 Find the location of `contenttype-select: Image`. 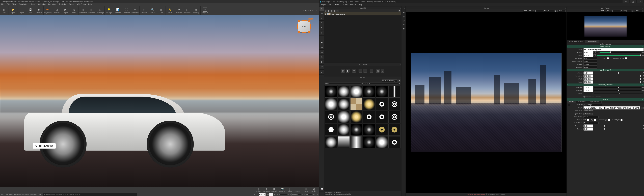

contenttype-select: Image is located at coordinates (594, 105).